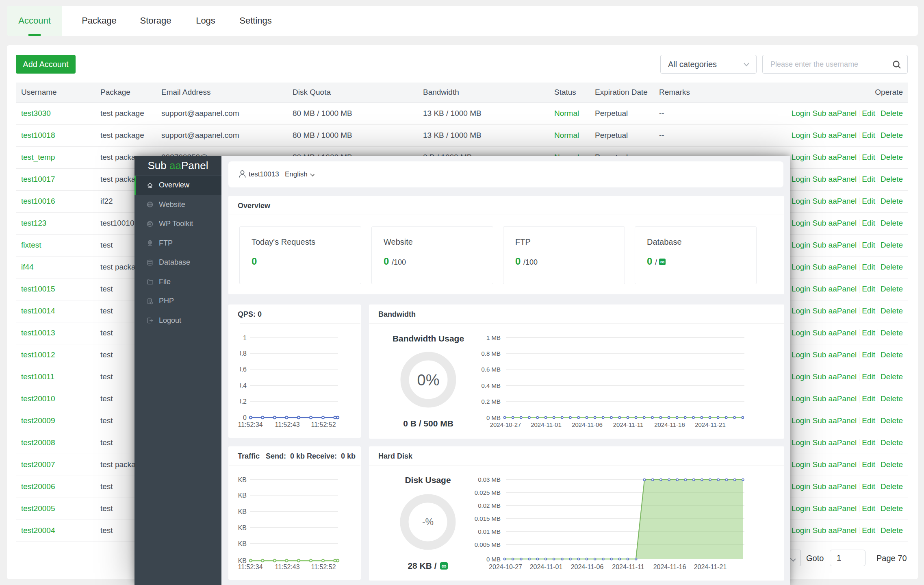  Describe the element at coordinates (488, 493) in the screenshot. I see `svg-text: 0.025 MB` at that location.